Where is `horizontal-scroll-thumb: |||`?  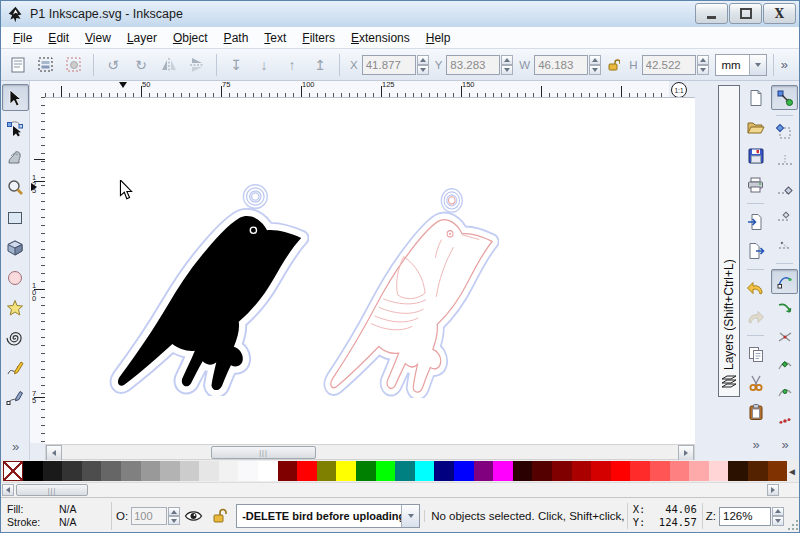
horizontal-scroll-thumb: ||| is located at coordinates (264, 452).